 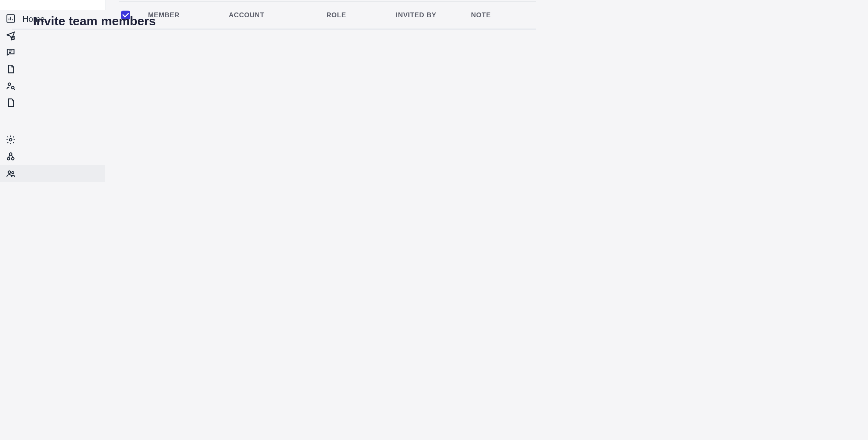 What do you see at coordinates (53, 140) in the screenshot?
I see `nav-item-settings` at bounding box center [53, 140].